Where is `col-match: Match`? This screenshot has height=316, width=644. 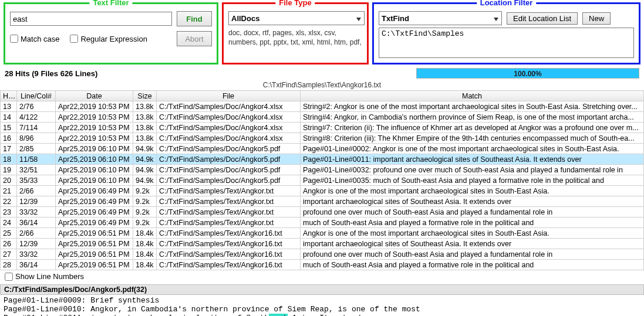
col-match: Match is located at coordinates (472, 96).